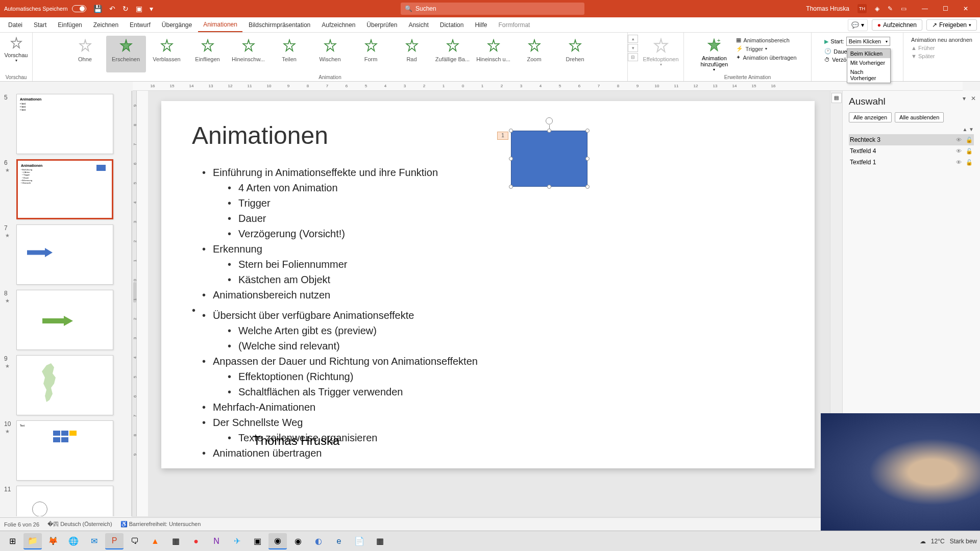 The height and width of the screenshot is (551, 980). What do you see at coordinates (862, 9) in the screenshot?
I see `user-avatar: TH` at bounding box center [862, 9].